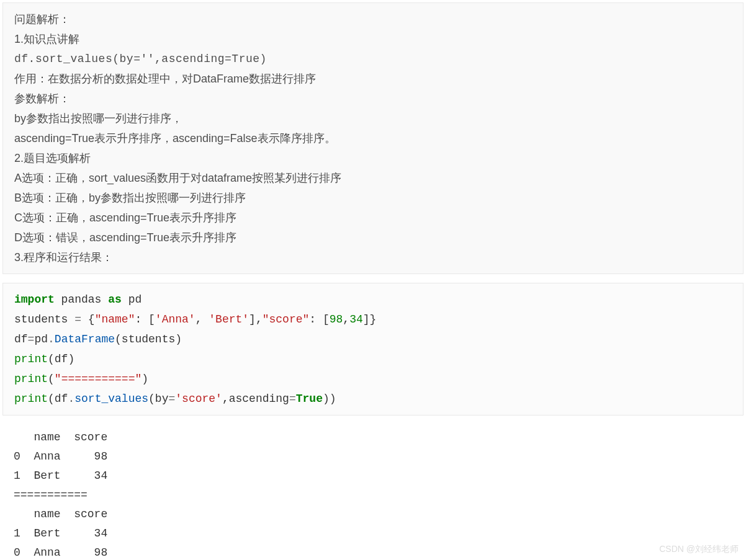  What do you see at coordinates (98, 339) in the screenshot?
I see `code-line-3: df=pd.DataFrame(students)` at bounding box center [98, 339].